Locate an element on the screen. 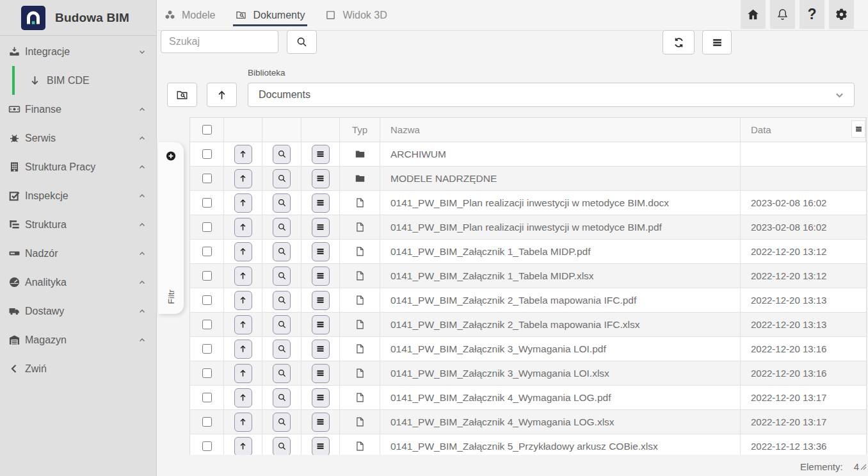 Image resolution: width=868 pixels, height=476 pixels. select-all-checkbox is located at coordinates (207, 129).